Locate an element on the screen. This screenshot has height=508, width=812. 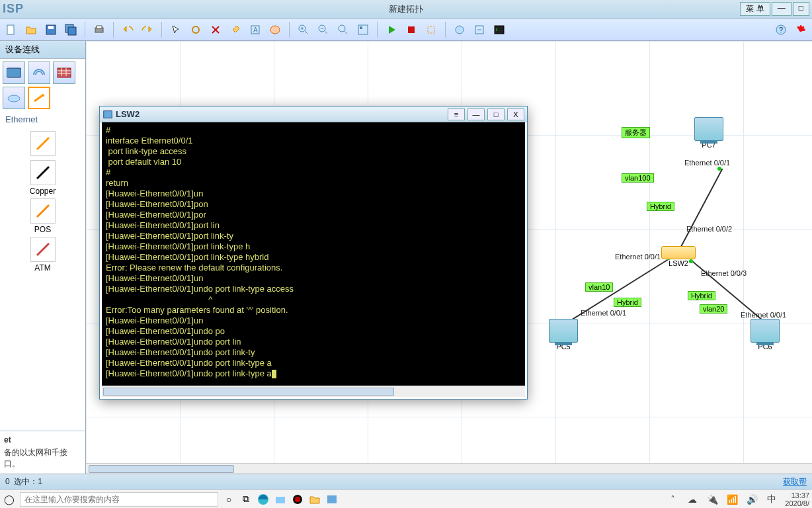
maximize-button: □ is located at coordinates (801, 9).